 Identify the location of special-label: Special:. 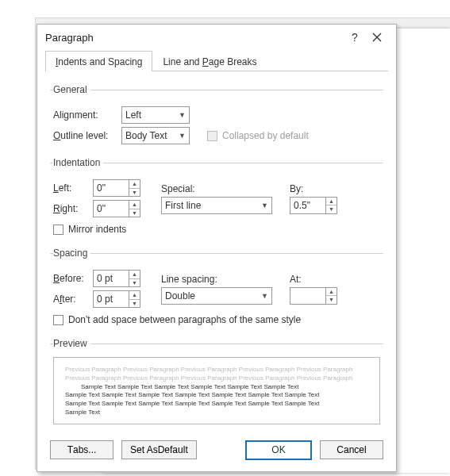
(217, 189).